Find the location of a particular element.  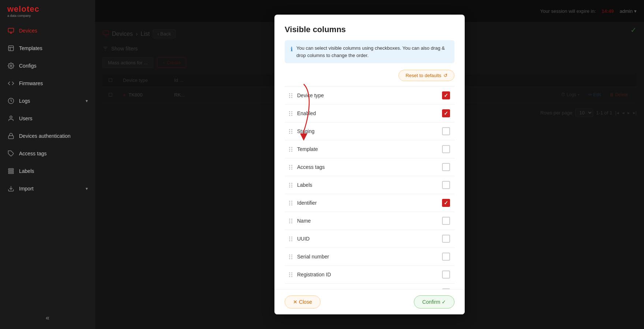

sidebar-item-label: Devices is located at coordinates (28, 31).